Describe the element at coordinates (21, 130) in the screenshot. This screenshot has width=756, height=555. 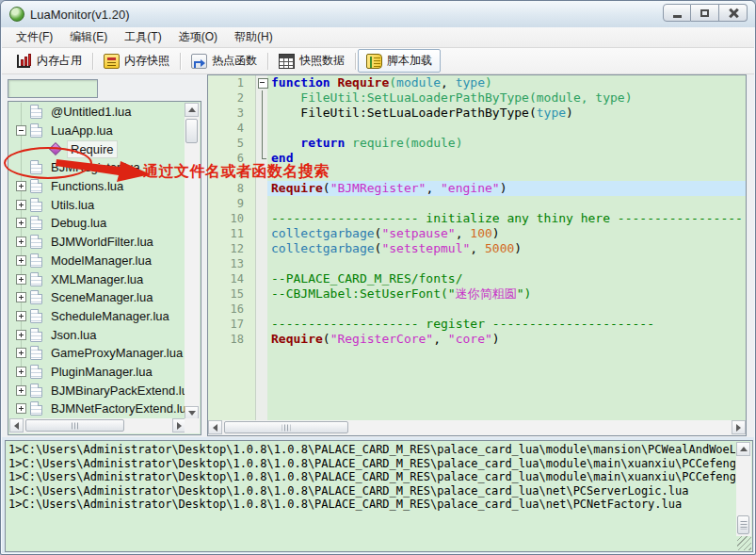
I see `collapse-icon` at that location.